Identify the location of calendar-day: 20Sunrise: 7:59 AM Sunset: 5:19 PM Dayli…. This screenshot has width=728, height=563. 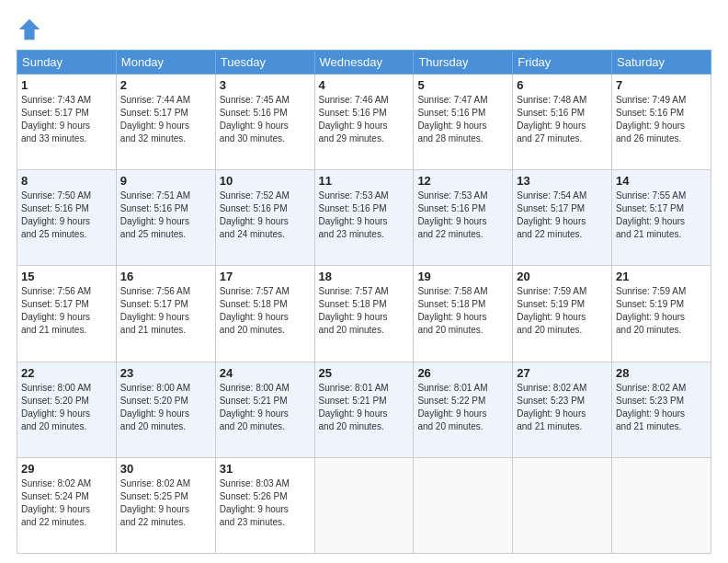
(563, 314).